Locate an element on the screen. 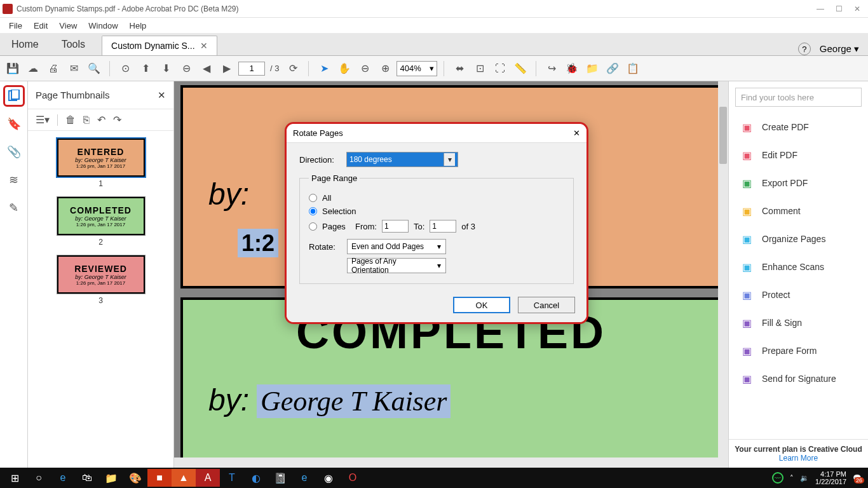  zoom-out-icon: ⊖ is located at coordinates (365, 69).